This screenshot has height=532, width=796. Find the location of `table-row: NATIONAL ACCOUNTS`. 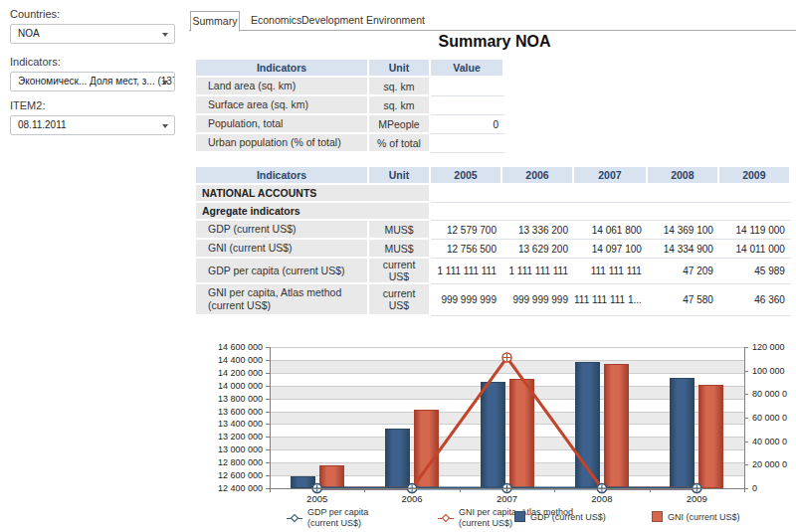

table-row: NATIONAL ACCOUNTS is located at coordinates (494, 194).